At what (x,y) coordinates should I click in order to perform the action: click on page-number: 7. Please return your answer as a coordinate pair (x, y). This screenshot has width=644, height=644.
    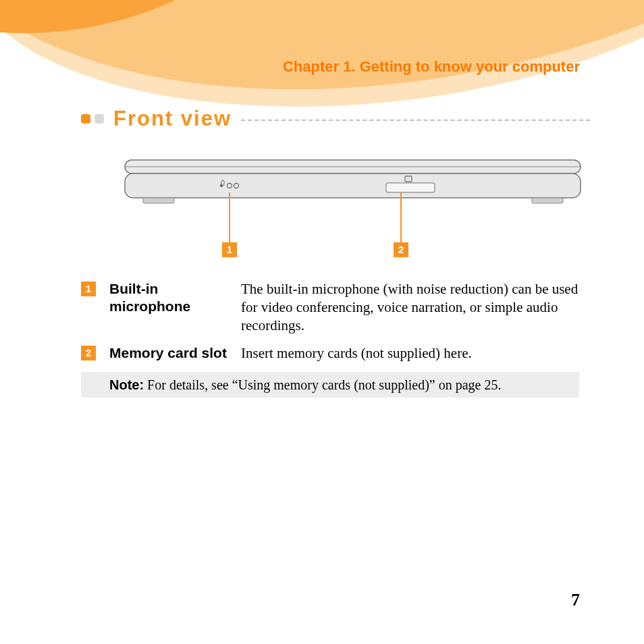
    Looking at the image, I should click on (575, 600).